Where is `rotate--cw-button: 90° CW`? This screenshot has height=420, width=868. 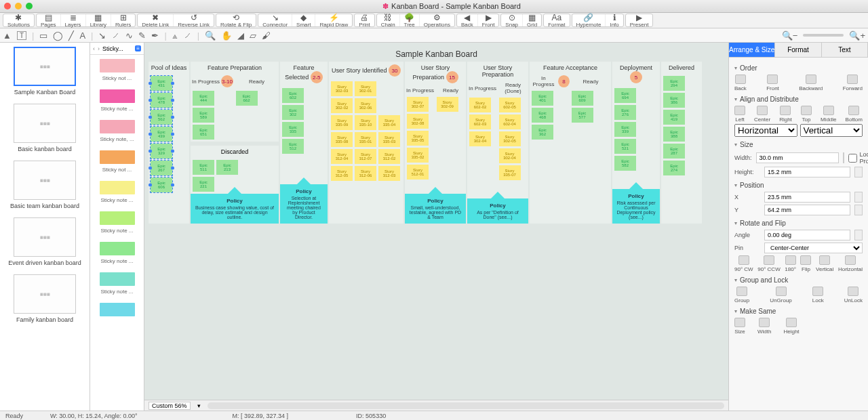 rotate--cw-button: 90° CW is located at coordinates (744, 264).